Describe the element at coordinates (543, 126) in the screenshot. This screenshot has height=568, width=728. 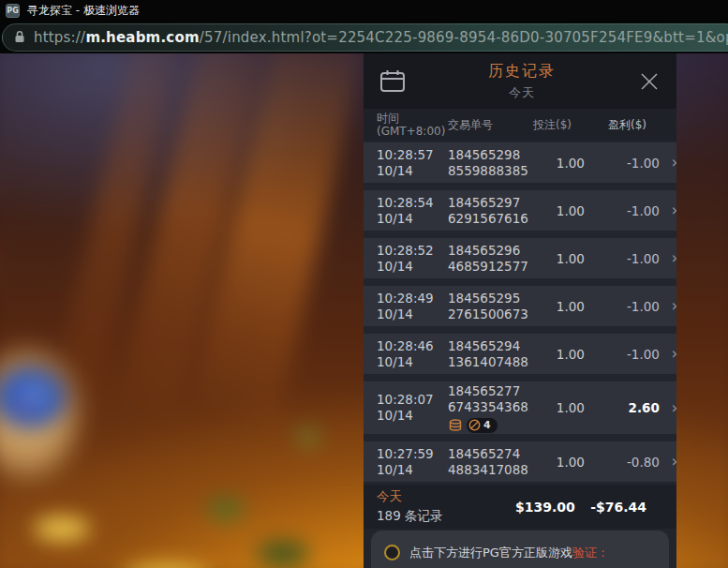
I see `col-bet: 投注($)` at that location.